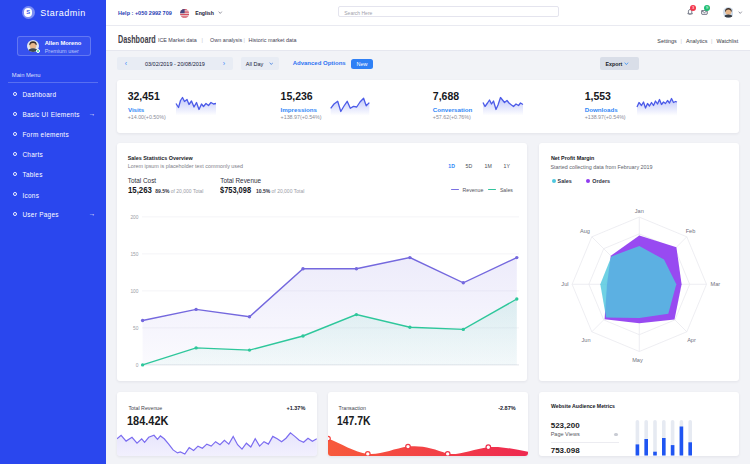 Image resolution: width=750 pixels, height=464 pixels. Describe the element at coordinates (134, 254) in the screenshot. I see `svg-text: 150` at that location.